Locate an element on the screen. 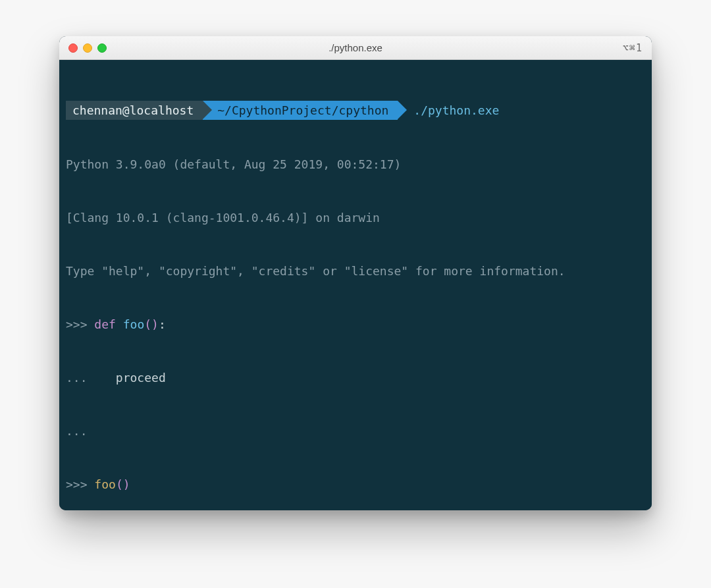 The image size is (711, 588). repl-line-body: ... proceed is located at coordinates (356, 378).